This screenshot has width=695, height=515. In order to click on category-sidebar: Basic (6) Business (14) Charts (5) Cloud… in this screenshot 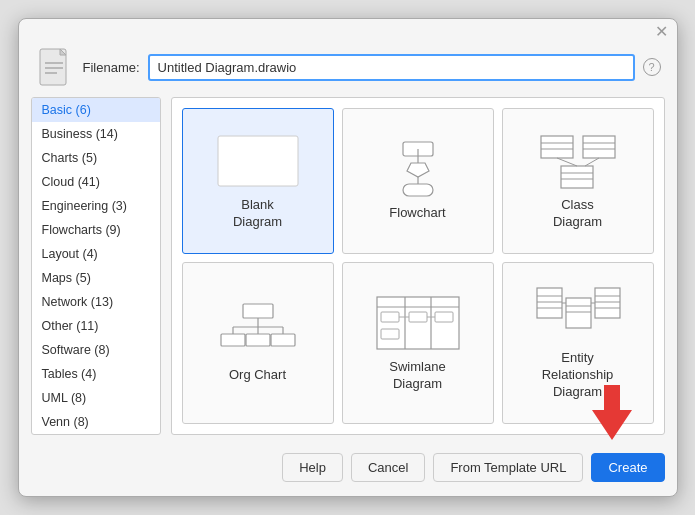, I will do `click(96, 266)`.